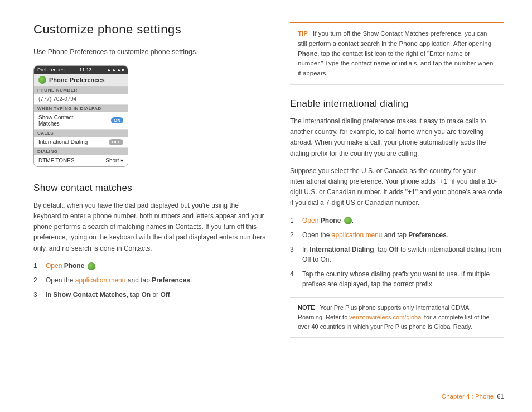  What do you see at coordinates (89, 295) in the screenshot?
I see `step-3-scm-bold: Show Contact Matches` at bounding box center [89, 295].